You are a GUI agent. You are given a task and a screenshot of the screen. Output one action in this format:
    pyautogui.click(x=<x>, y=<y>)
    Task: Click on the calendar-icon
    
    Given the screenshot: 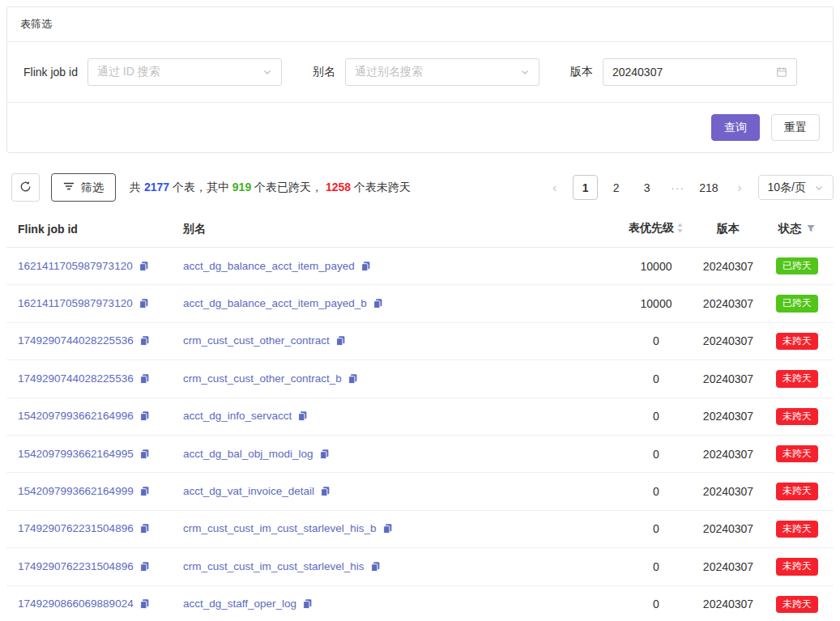 What is the action you would take?
    pyautogui.click(x=782, y=72)
    